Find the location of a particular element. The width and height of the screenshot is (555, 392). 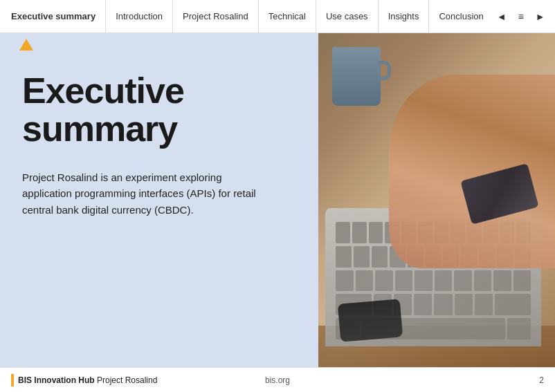

page-title: Executive summary is located at coordinates (159, 109).